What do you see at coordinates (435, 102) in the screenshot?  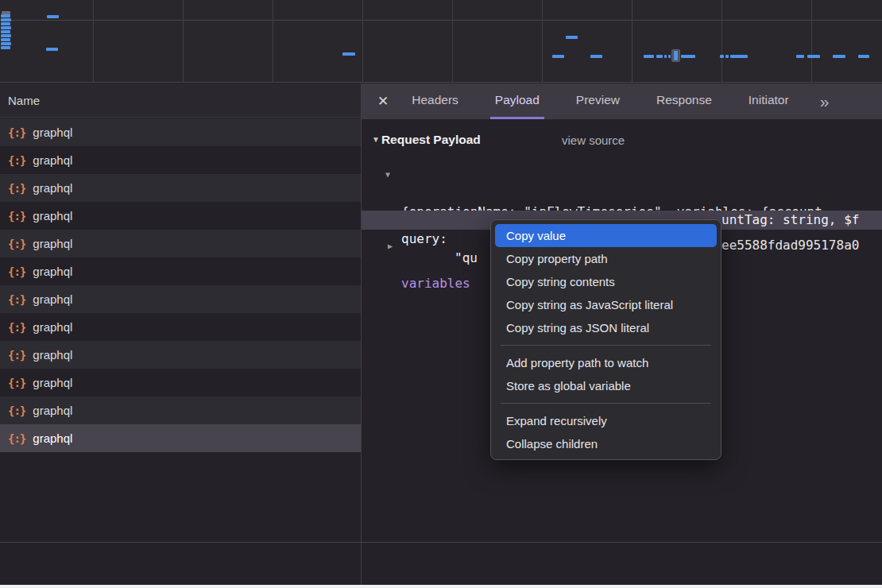 I see `details-tab: Headers` at bounding box center [435, 102].